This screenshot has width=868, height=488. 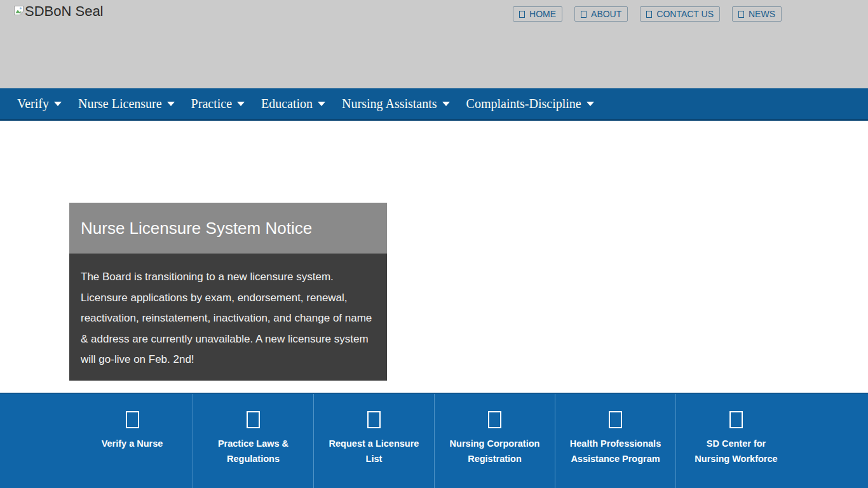 I want to click on nav-item-label: Verify, so click(x=33, y=104).